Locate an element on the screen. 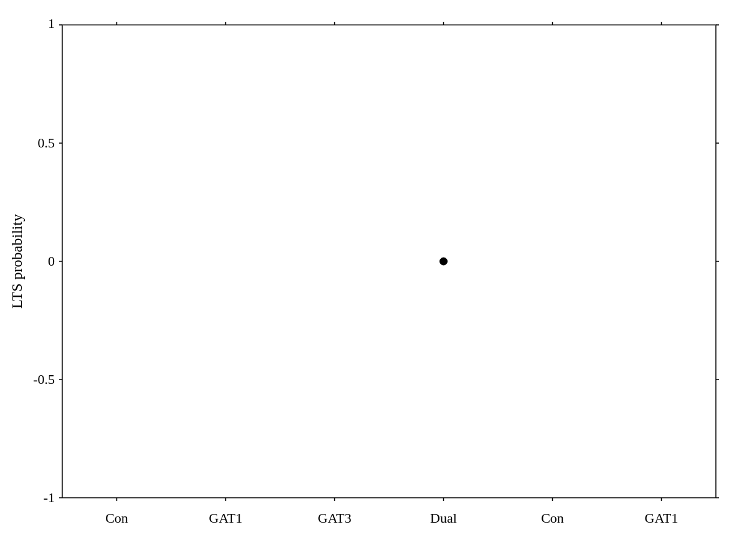 The image size is (747, 560). ytick-label-1: 1 is located at coordinates (51, 24).